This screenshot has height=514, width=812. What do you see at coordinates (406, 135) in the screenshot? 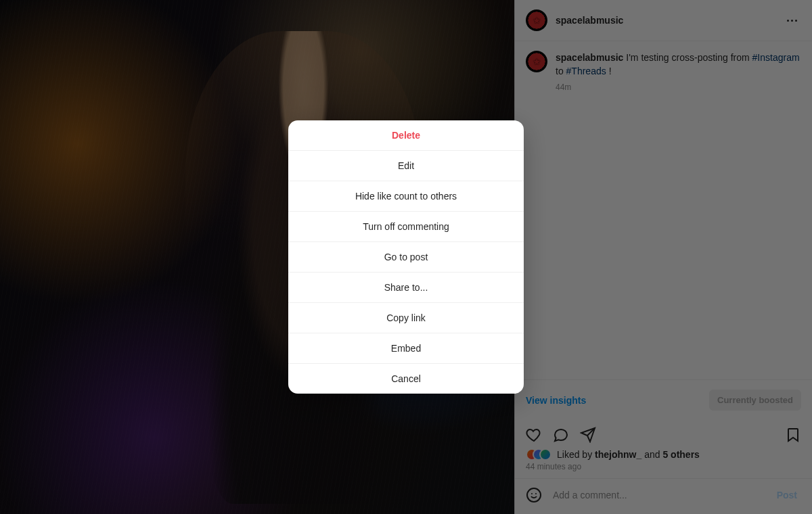
I see `option-delete: Delete` at bounding box center [406, 135].